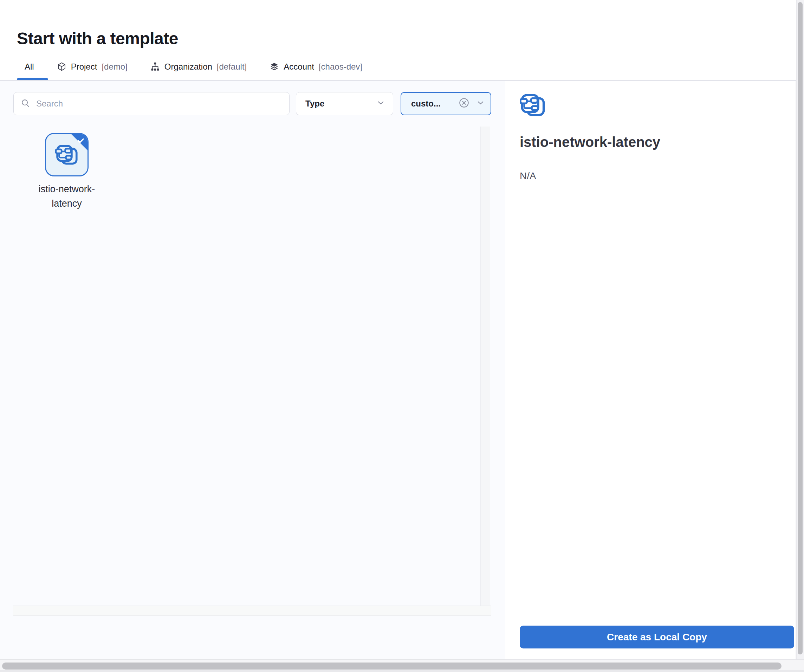  What do you see at coordinates (431, 104) in the screenshot?
I see `tag-filter-label: custo...` at bounding box center [431, 104].